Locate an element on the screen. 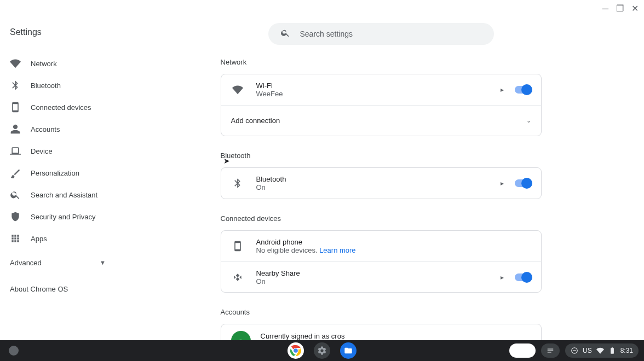 The image size is (644, 361). close-button: ✕ is located at coordinates (635, 9).